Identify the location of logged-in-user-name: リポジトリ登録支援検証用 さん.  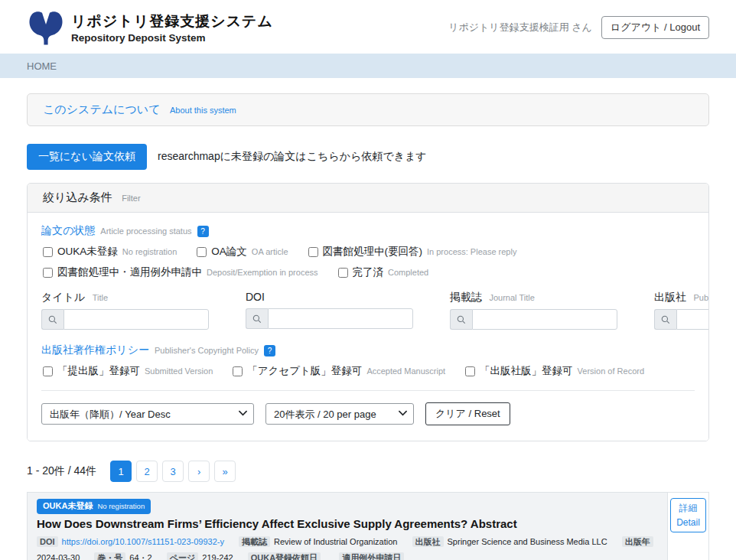
(520, 28).